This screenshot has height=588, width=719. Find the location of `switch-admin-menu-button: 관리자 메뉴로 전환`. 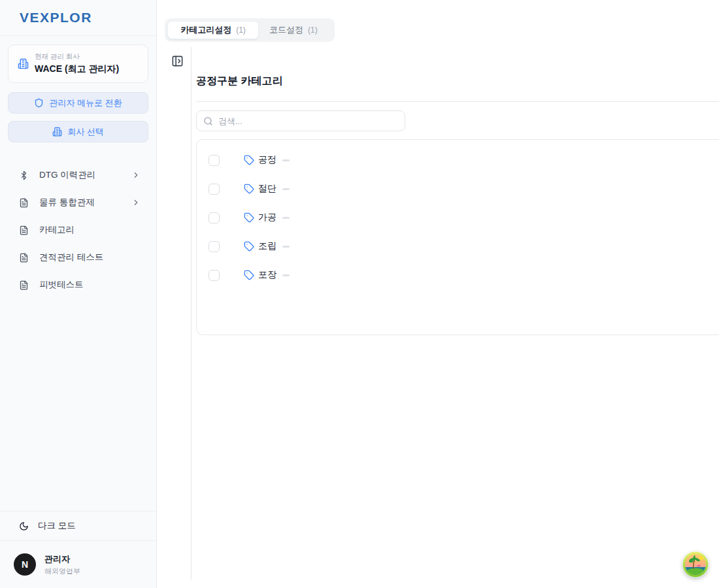

switch-admin-menu-button: 관리자 메뉴로 전환 is located at coordinates (78, 103).